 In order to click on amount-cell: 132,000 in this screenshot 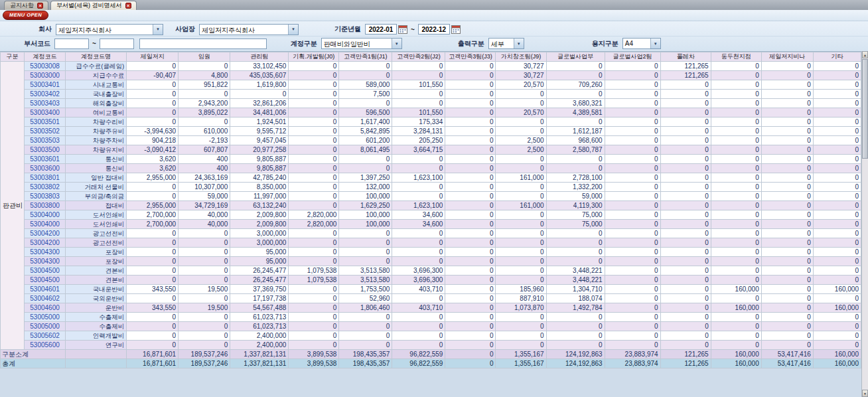, I will do `click(366, 187)`.